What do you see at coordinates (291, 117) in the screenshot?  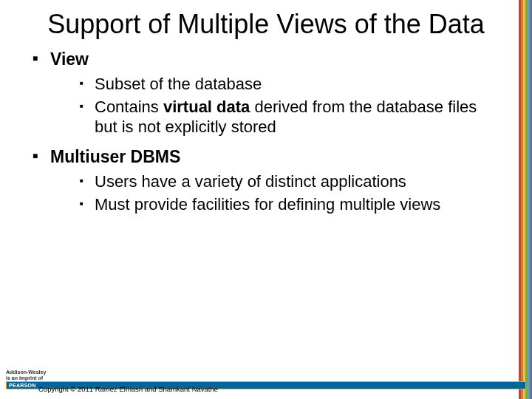 I see `sub-bullet: Contains virtual data derived from the d…` at bounding box center [291, 117].